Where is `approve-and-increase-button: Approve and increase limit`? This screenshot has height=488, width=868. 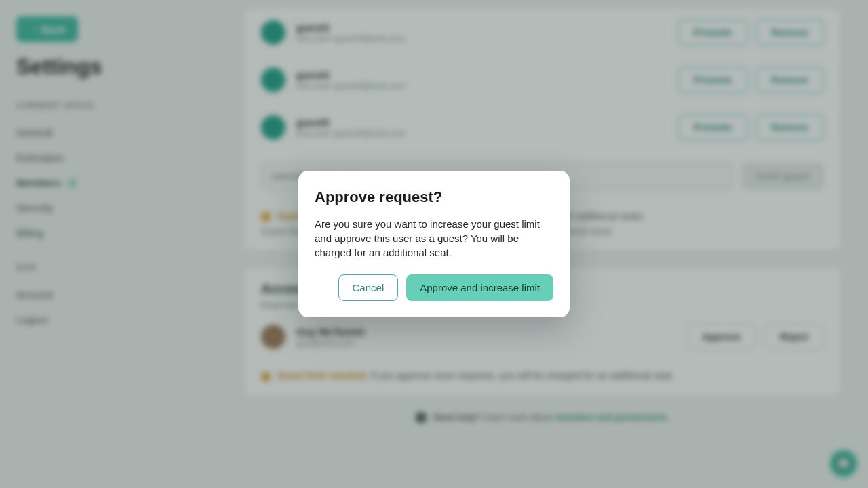 approve-and-increase-button: Approve and increase limit is located at coordinates (480, 287).